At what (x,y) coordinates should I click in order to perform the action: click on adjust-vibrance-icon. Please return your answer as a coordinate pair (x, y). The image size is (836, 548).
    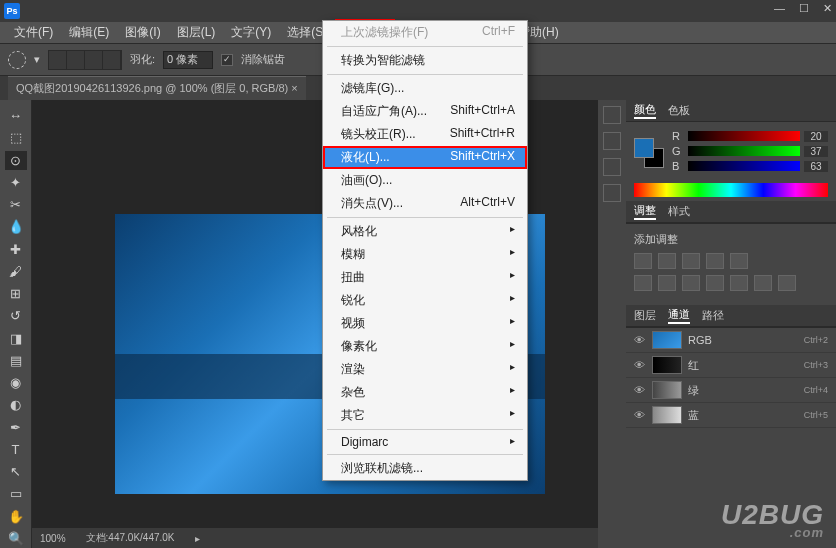
    Looking at the image, I should click on (739, 261).